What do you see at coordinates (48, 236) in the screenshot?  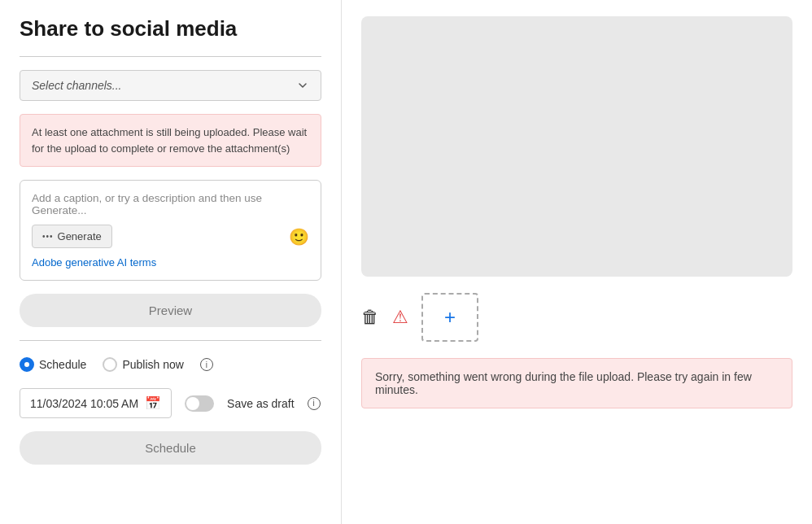 I see `generate-dots-icon: •••` at bounding box center [48, 236].